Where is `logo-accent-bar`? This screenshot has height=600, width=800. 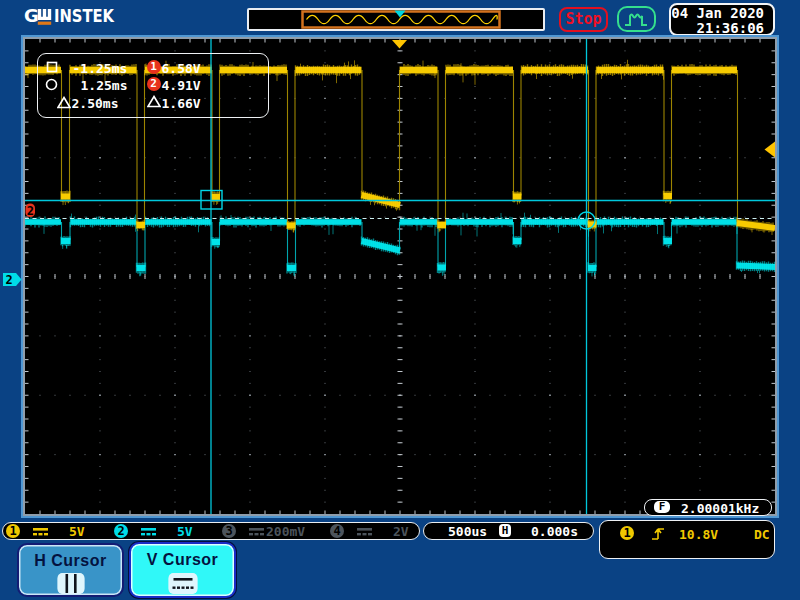 logo-accent-bar is located at coordinates (44, 24).